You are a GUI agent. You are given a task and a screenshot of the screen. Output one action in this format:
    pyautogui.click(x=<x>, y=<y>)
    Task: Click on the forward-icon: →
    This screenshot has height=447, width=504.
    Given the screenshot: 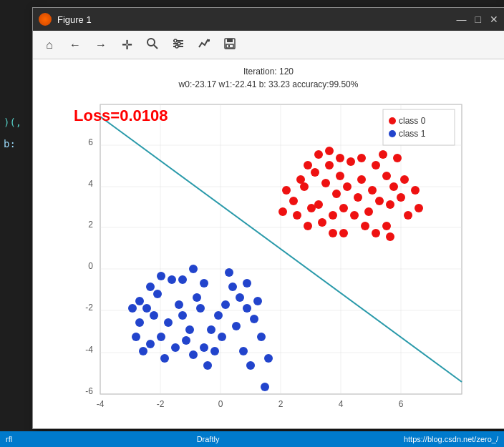 What is the action you would take?
    pyautogui.click(x=101, y=45)
    